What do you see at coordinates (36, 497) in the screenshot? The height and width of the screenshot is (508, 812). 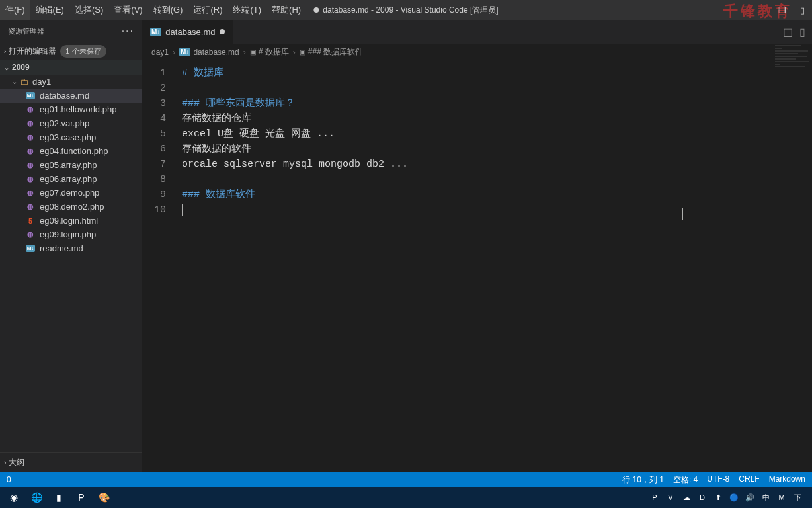 I see `taskbar-app: 🌐` at bounding box center [36, 497].